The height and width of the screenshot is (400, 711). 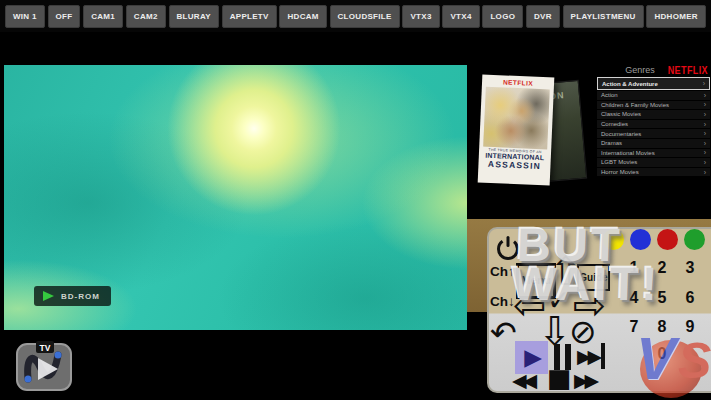 What do you see at coordinates (365, 16) in the screenshot?
I see `toolbar-button-cloudsfile: CLOUDSFILE` at bounding box center [365, 16].